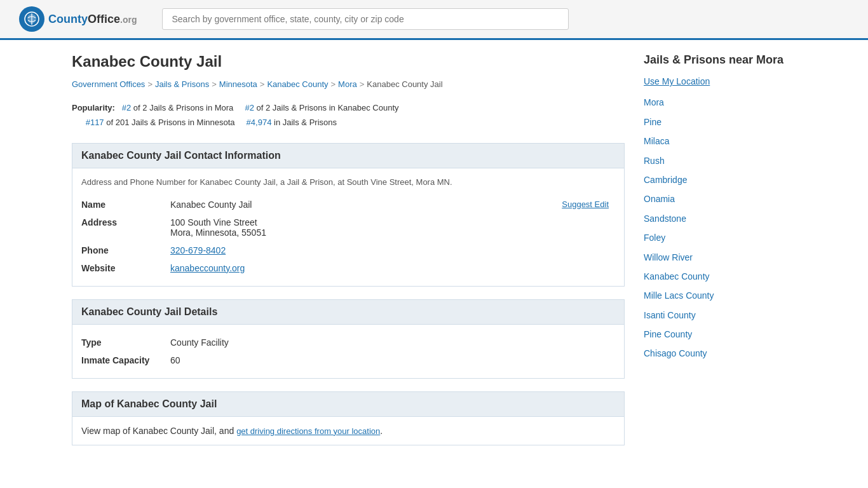  Describe the element at coordinates (720, 227) in the screenshot. I see `sidebar-links: MoraPineMilacaRushCambridgeOnamiaSandsto…` at that location.